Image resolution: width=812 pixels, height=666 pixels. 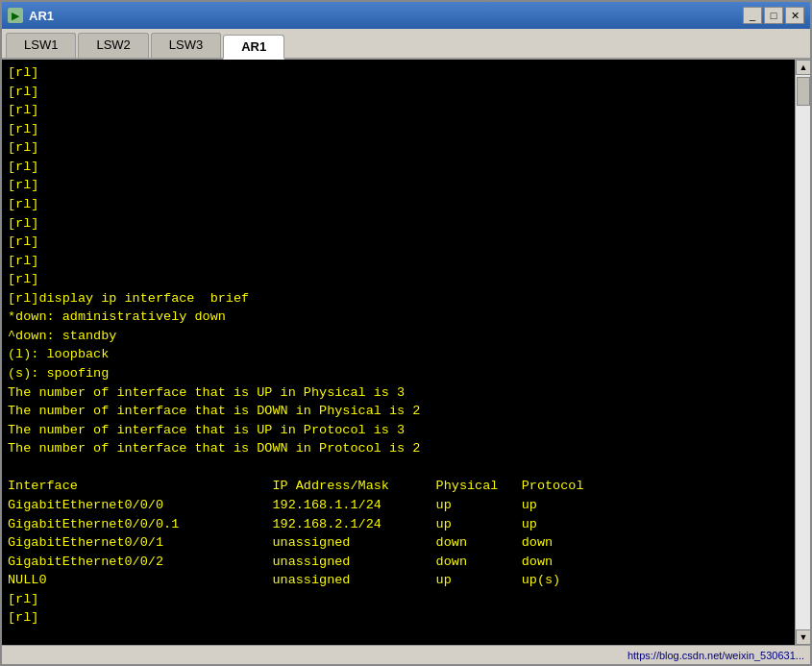 I want to click on window-icon: ▶, so click(x=15, y=15).